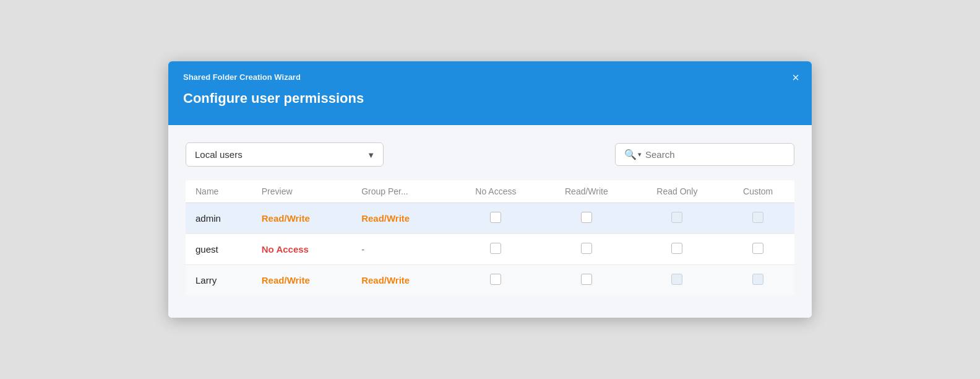 This screenshot has width=980, height=379. I want to click on col-read-write: Read/Write, so click(587, 192).